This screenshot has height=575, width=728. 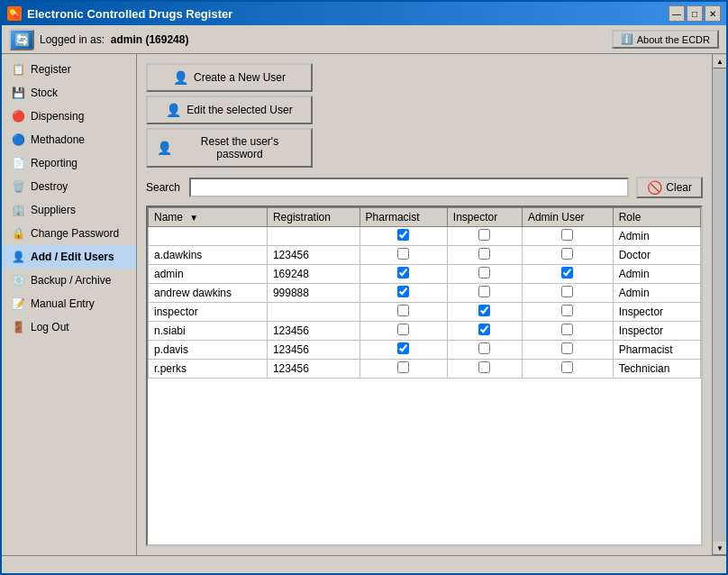 What do you see at coordinates (68, 163) in the screenshot?
I see `sidebar-item-reporting: 📄 Reporting` at bounding box center [68, 163].